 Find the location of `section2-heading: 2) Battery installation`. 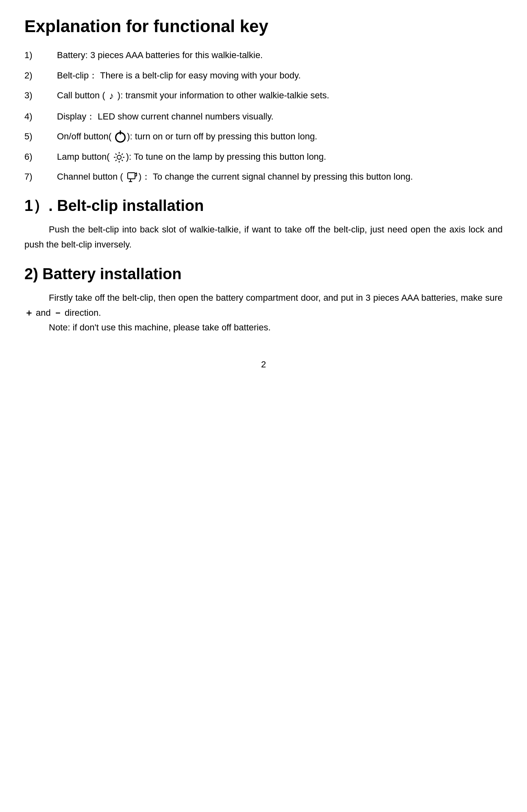

section2-heading: 2) Battery installation is located at coordinates (264, 274).